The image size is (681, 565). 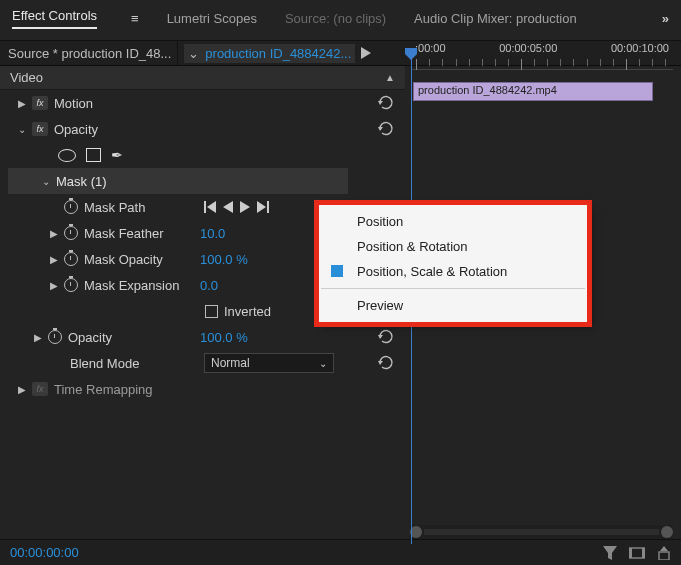 I want to click on mask-opacity-label: Mask Opacity, so click(x=124, y=260).